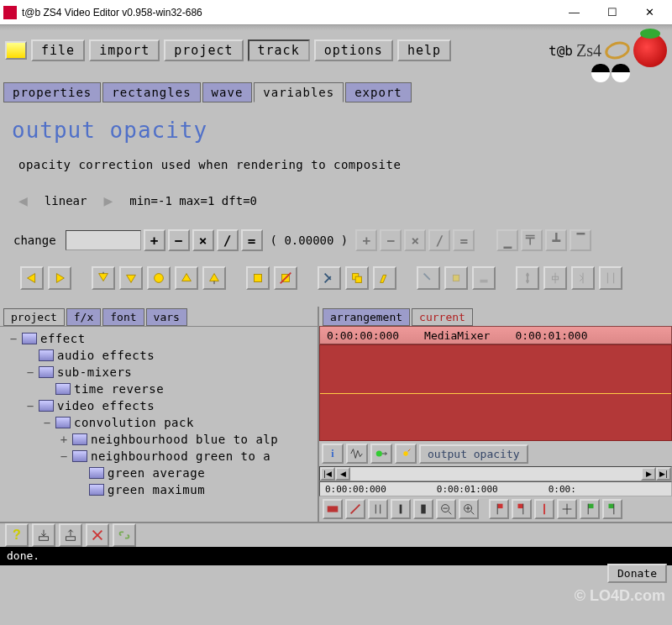 This screenshot has width=672, height=625. What do you see at coordinates (650, 13) in the screenshot?
I see `close-button: ✕` at bounding box center [650, 13].